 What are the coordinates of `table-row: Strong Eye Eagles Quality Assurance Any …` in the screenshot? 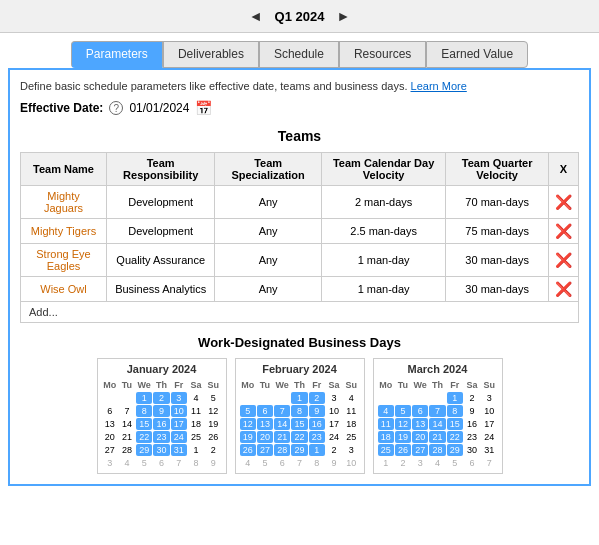 It's located at (300, 260).